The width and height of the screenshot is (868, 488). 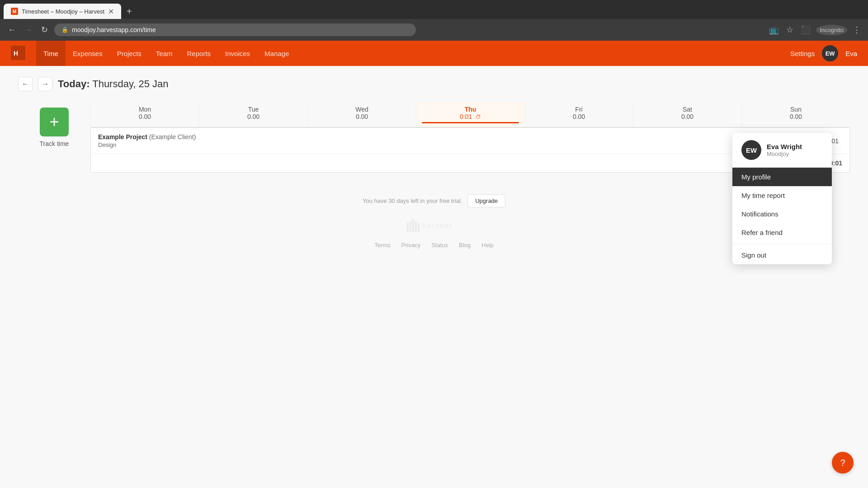 I want to click on next-date-button: →, so click(x=45, y=84).